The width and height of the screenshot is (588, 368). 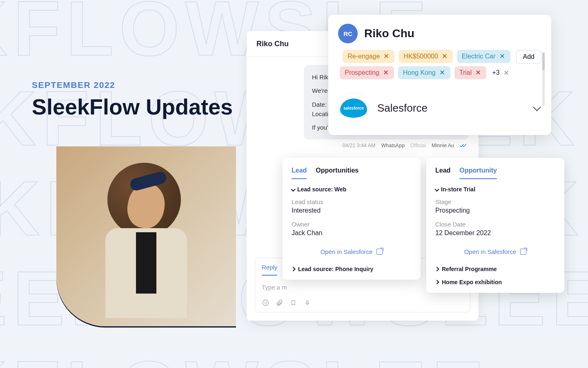 I want to click on tab-opportunities: Opportunities, so click(x=337, y=173).